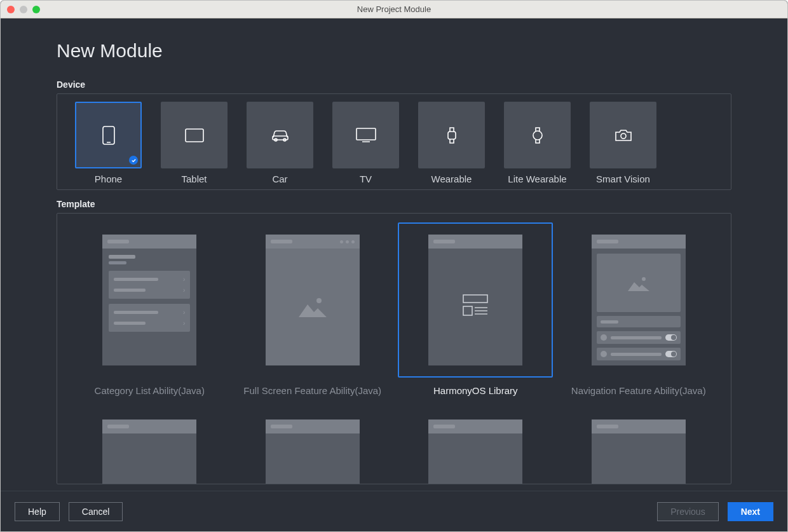 This screenshot has height=532, width=788. What do you see at coordinates (475, 309) in the screenshot?
I see `template-harmony-library: HarmonyOS Library` at bounding box center [475, 309].